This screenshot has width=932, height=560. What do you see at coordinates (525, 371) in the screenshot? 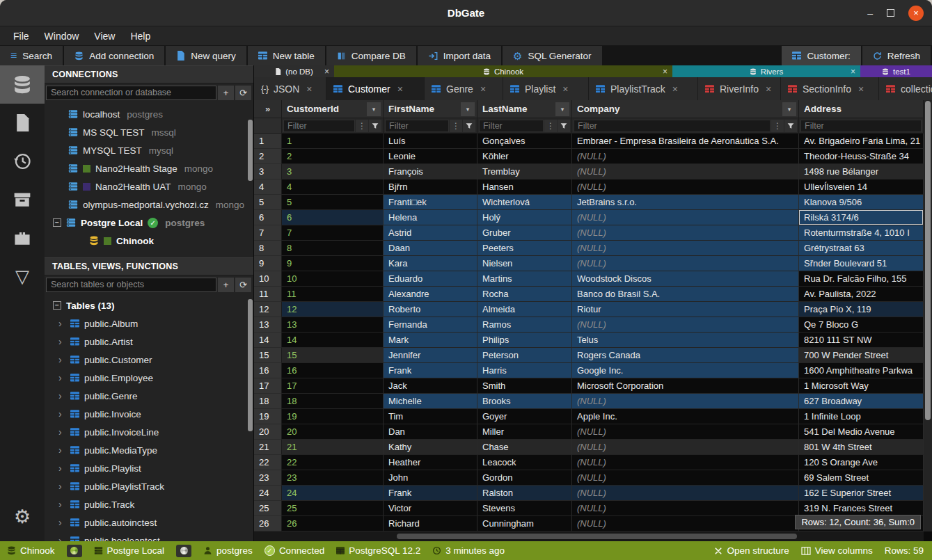
I see `grid-cell: Harris` at bounding box center [525, 371].